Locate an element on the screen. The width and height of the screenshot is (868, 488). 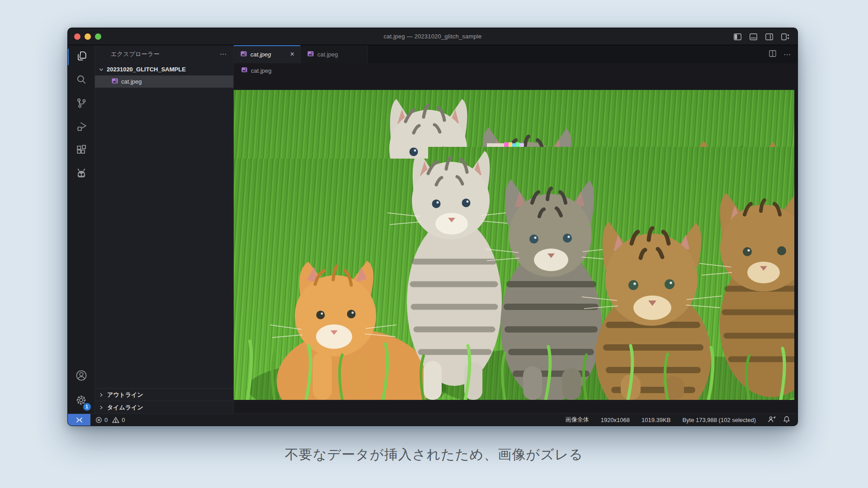
layout-customize-icon is located at coordinates (785, 37).